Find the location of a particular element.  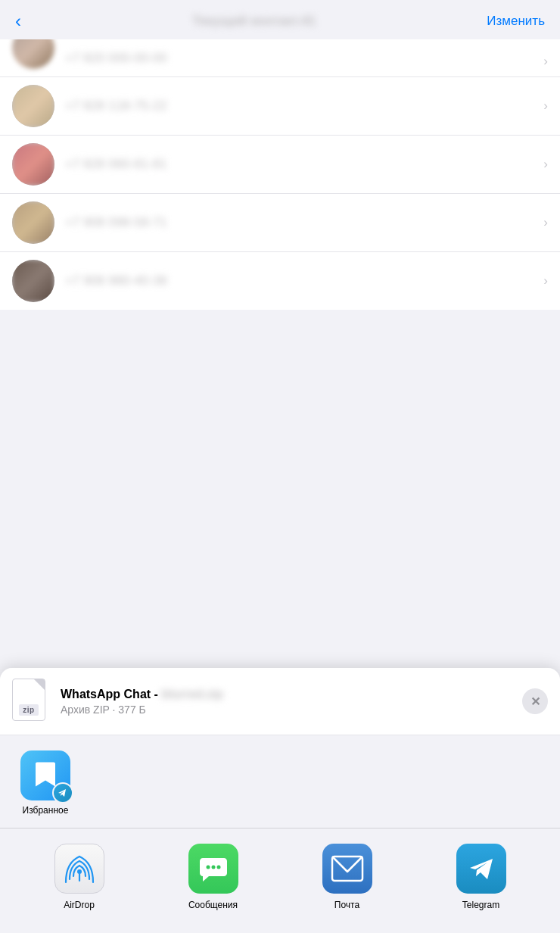

telegram-label: Telegram is located at coordinates (481, 905).